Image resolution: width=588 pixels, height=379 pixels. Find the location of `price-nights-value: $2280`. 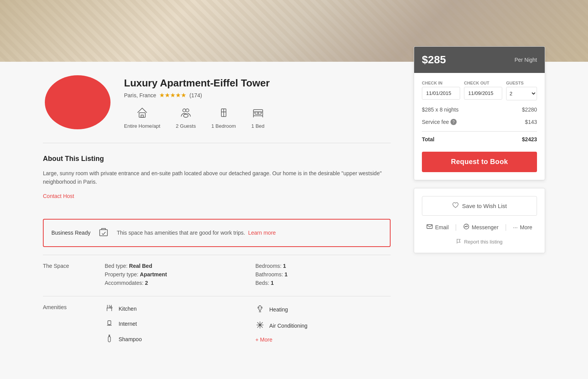

price-nights-value: $2280 is located at coordinates (529, 110).